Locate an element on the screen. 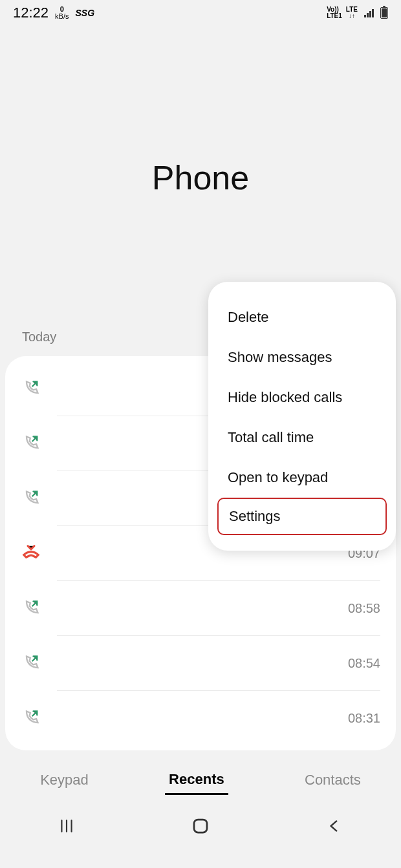  call-time: 08:31 is located at coordinates (364, 719).